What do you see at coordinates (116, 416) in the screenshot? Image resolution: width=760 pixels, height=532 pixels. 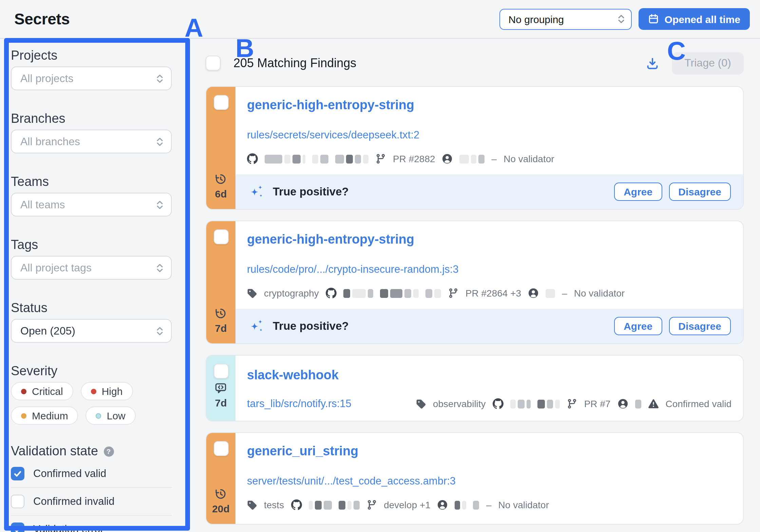 I see `severity-chip-label: Low` at bounding box center [116, 416].